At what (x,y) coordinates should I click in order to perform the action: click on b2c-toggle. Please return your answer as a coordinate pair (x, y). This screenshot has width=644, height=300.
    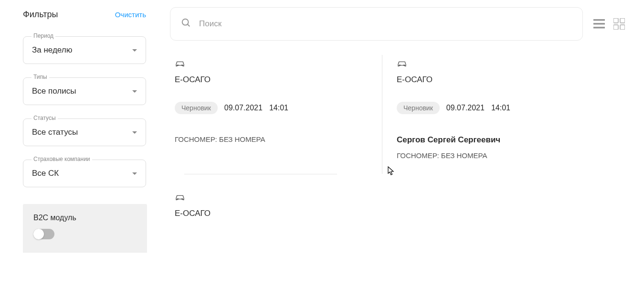
    Looking at the image, I should click on (44, 234).